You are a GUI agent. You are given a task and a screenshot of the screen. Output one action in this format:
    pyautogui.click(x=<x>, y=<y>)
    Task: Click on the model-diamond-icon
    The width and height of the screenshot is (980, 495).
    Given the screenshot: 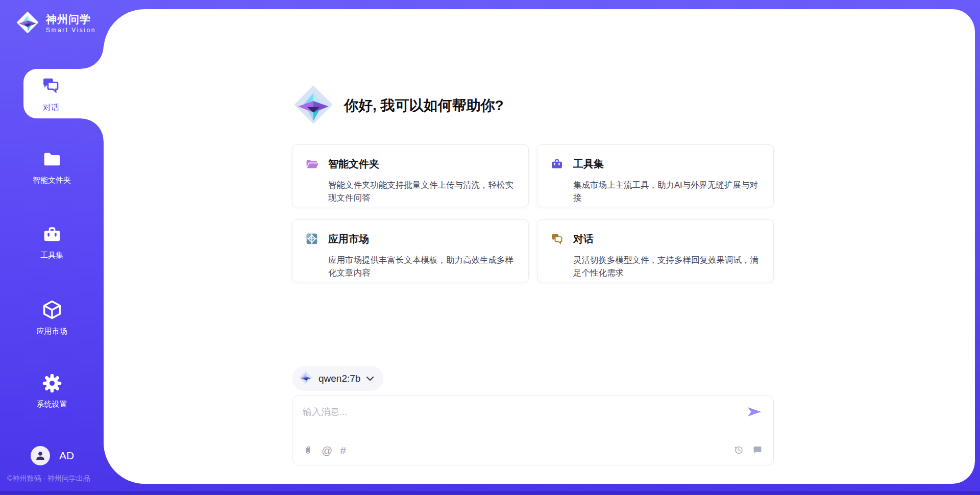 What is the action you would take?
    pyautogui.click(x=306, y=379)
    